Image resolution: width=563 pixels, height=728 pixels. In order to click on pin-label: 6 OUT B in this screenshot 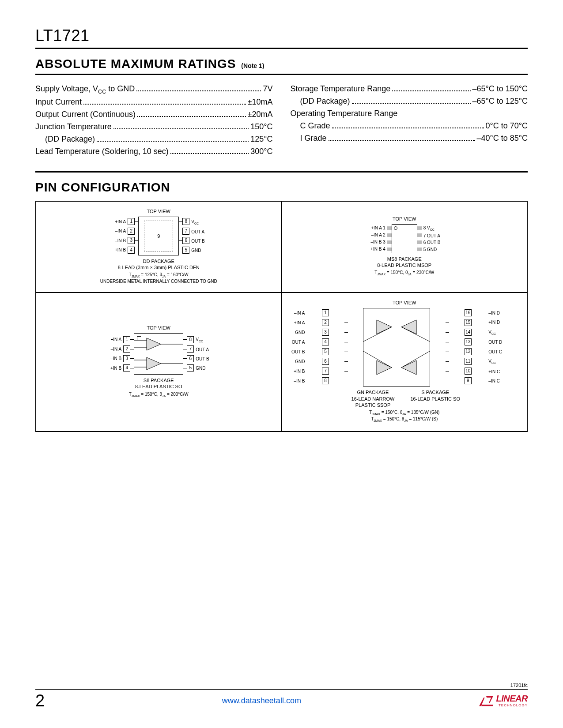, I will do `click(432, 243)`.